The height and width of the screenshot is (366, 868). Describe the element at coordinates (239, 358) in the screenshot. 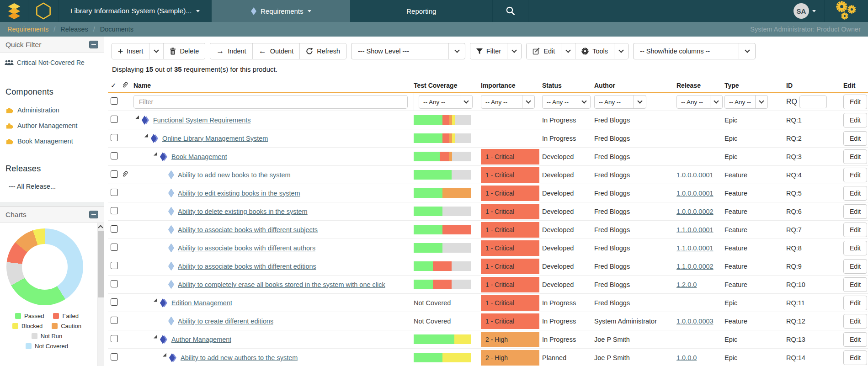

I see `requirement-link: Ability to add new authors to the system` at that location.